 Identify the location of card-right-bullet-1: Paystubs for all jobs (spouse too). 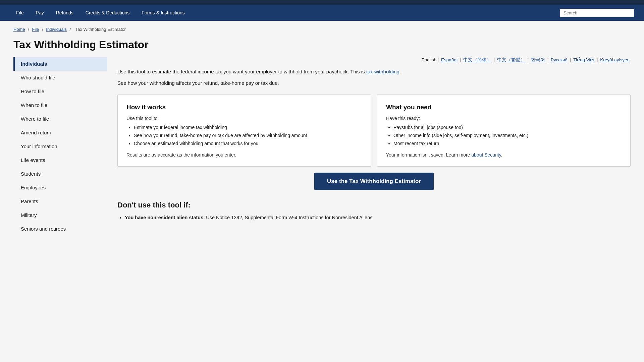
(507, 128).